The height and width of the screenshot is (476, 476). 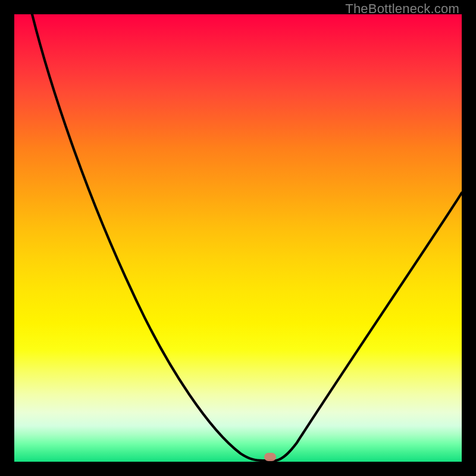 I want to click on watermark-text: TheBottleneck.com, so click(x=402, y=9).